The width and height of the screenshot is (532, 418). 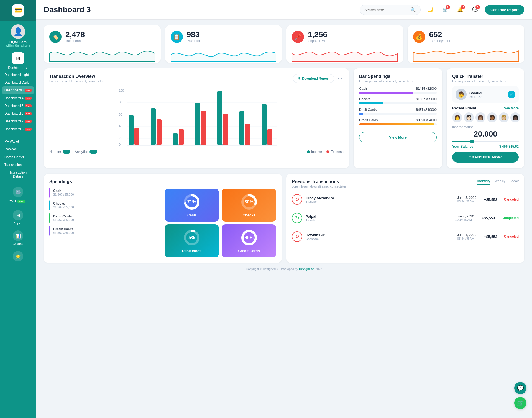 What do you see at coordinates (520, 403) in the screenshot?
I see `cart-float-button: 🛒` at bounding box center [520, 403].